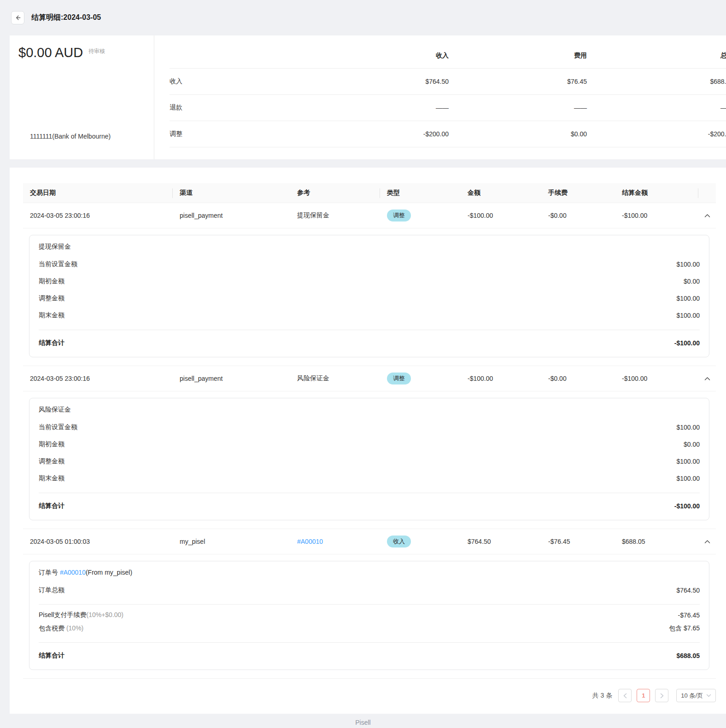 This screenshot has height=728, width=726. What do you see at coordinates (232, 134) in the screenshot?
I see `summary-row-label: 调整` at bounding box center [232, 134].